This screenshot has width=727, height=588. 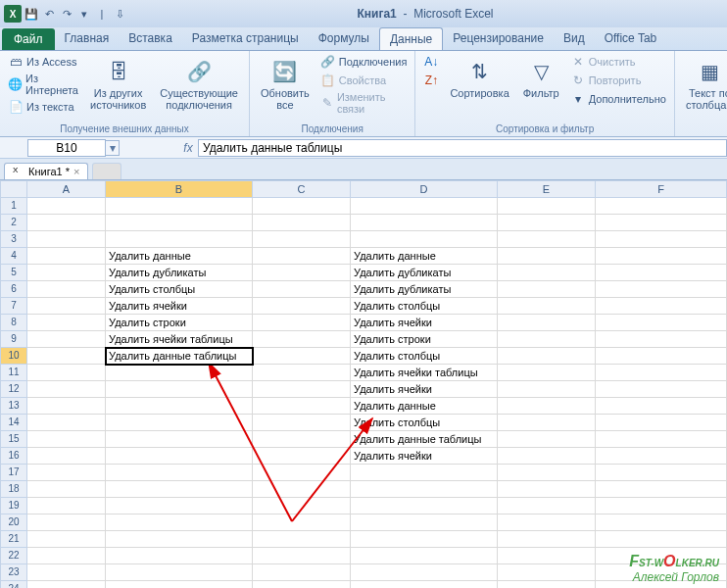 What do you see at coordinates (67, 572) in the screenshot?
I see `cell-A23` at bounding box center [67, 572].